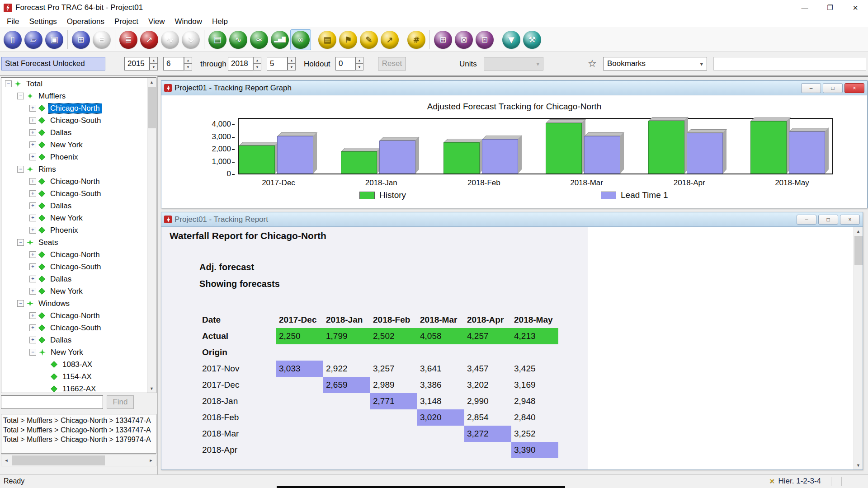 The image size is (868, 488). What do you see at coordinates (127, 22) in the screenshot?
I see `menu-project: Project` at bounding box center [127, 22].